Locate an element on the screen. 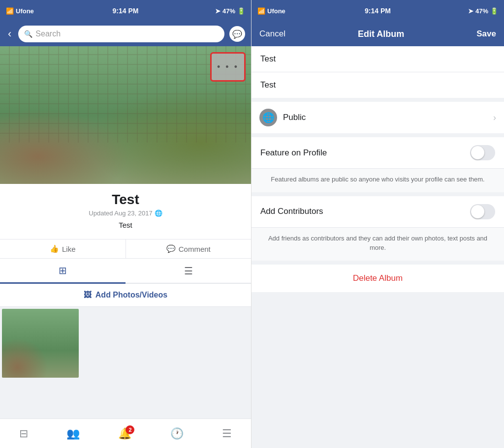 The height and width of the screenshot is (448, 504). location-icon-right: ➤ is located at coordinates (471, 11).